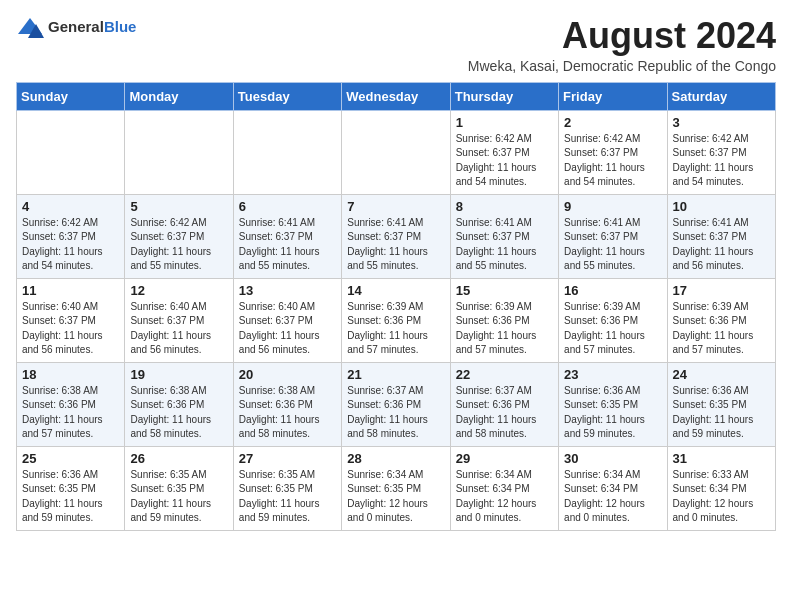 This screenshot has width=792, height=612. I want to click on day-number: 17, so click(722, 290).